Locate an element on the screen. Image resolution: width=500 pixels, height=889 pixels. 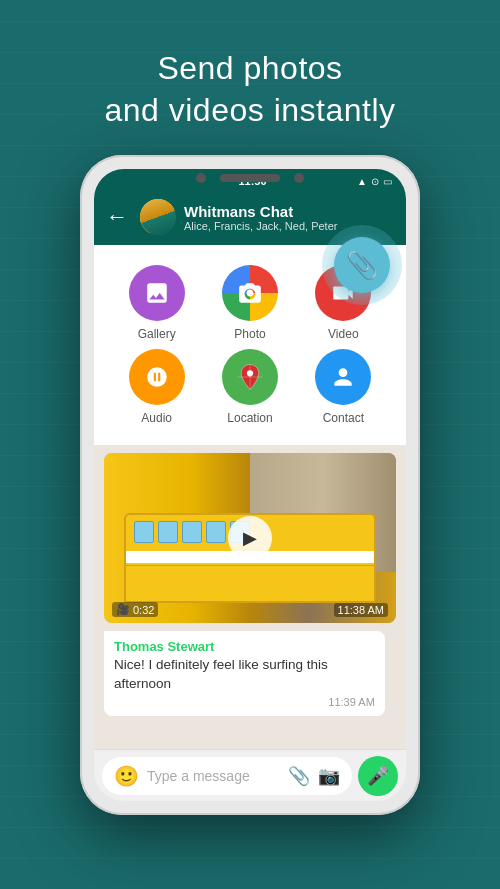
photo-attach-item: Photo is located at coordinates (250, 303).